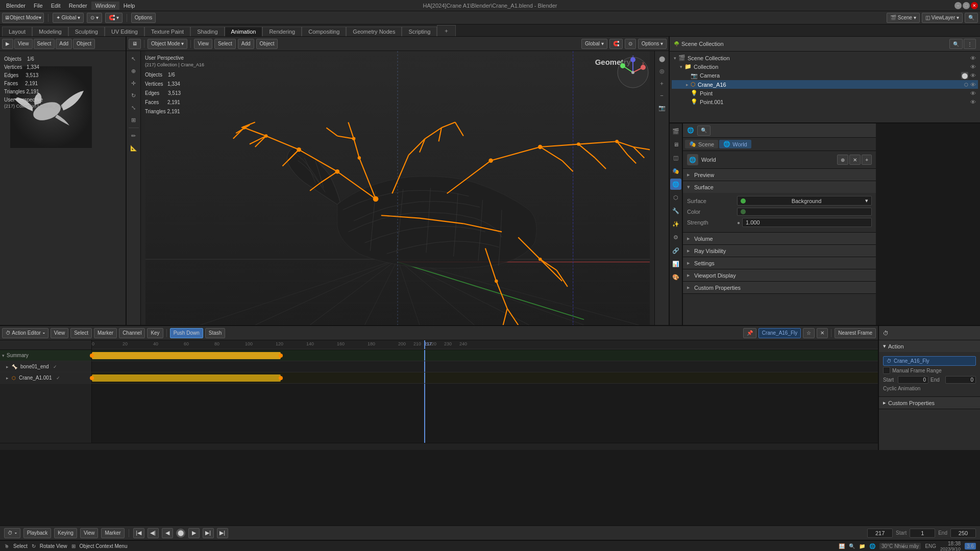  What do you see at coordinates (662, 108) in the screenshot?
I see `vp-camera: 📷` at bounding box center [662, 108].